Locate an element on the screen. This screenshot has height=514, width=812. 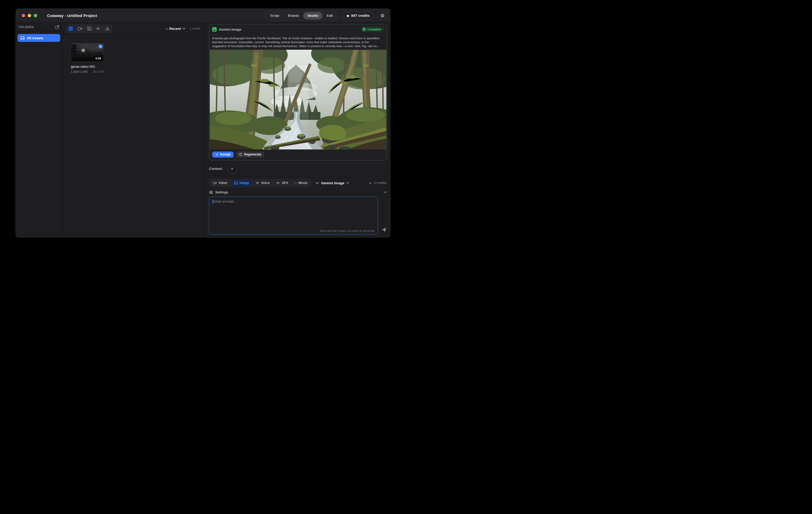
generation-title: Gemini Image is located at coordinates (230, 29).